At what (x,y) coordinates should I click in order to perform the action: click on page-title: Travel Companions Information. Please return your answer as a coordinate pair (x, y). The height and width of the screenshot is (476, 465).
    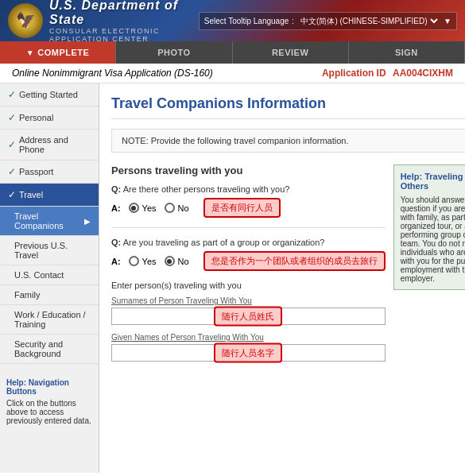
    Looking at the image, I should click on (288, 107).